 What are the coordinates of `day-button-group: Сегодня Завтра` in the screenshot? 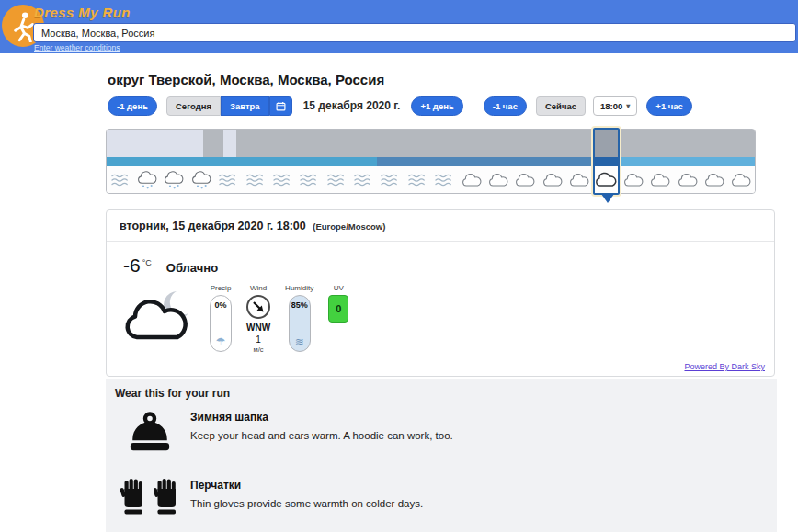 It's located at (230, 107).